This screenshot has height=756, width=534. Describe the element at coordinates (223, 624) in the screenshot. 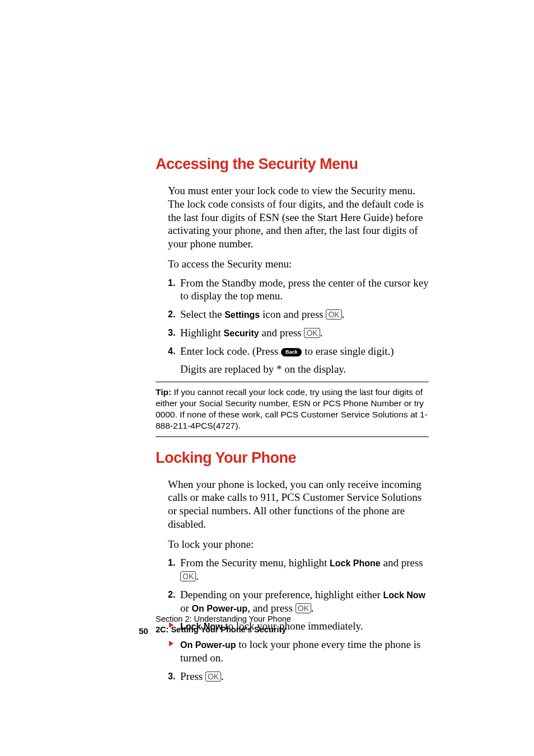

I see `page-footer: Section 2: Understanding Your Phone 2C: …` at that location.